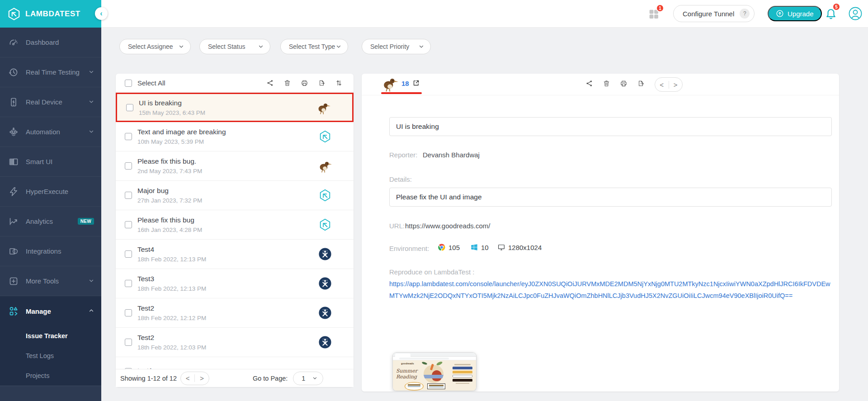 This screenshot has height=401, width=868. I want to click on sidebar-manage-children: Issue TrackerTest LogsProjects, so click(51, 356).